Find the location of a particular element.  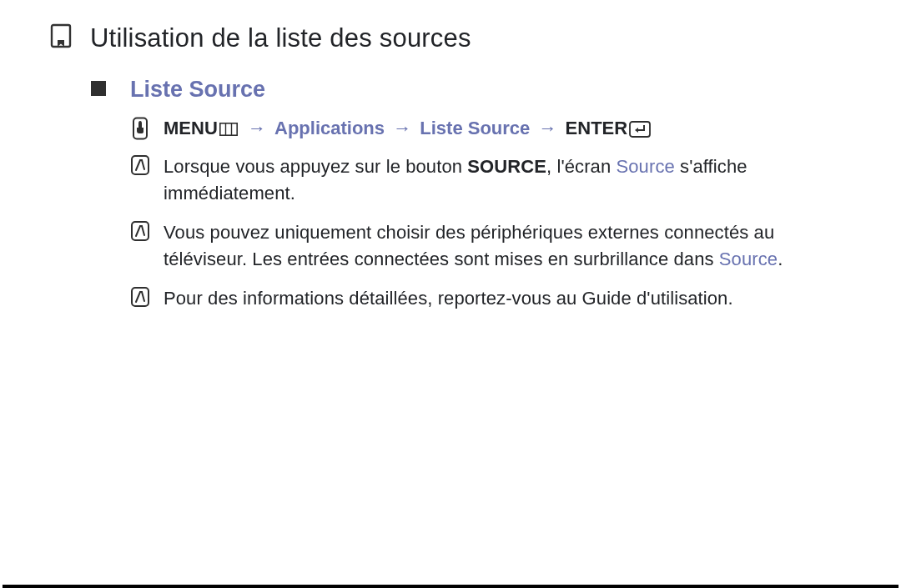

page-bottom-strip is located at coordinates (450, 586).